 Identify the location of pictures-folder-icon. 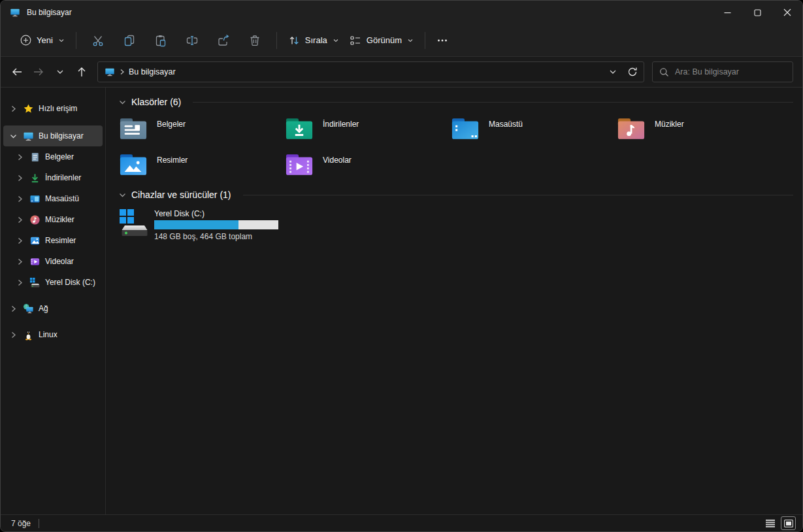
(133, 165).